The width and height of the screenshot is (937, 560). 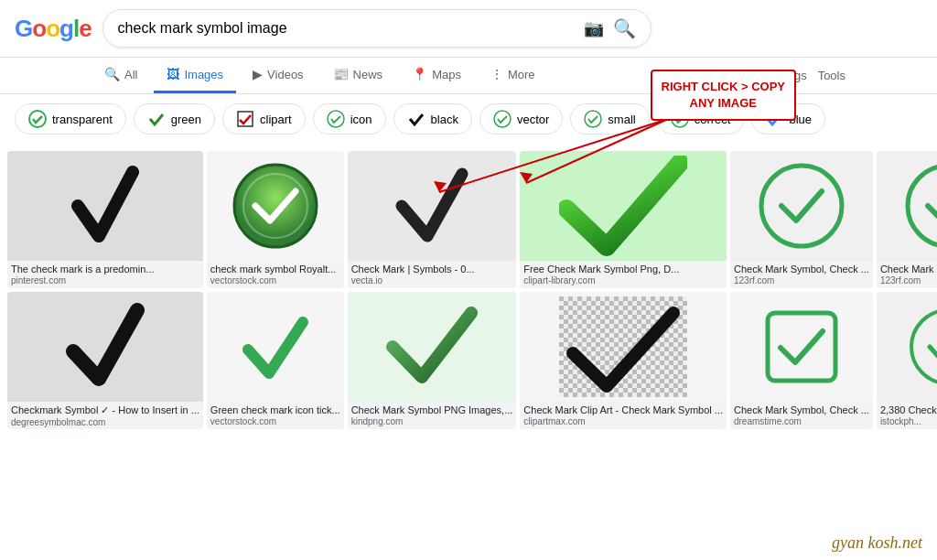 I want to click on image-card-12: 2,380 Check... istockph..., so click(x=907, y=361).